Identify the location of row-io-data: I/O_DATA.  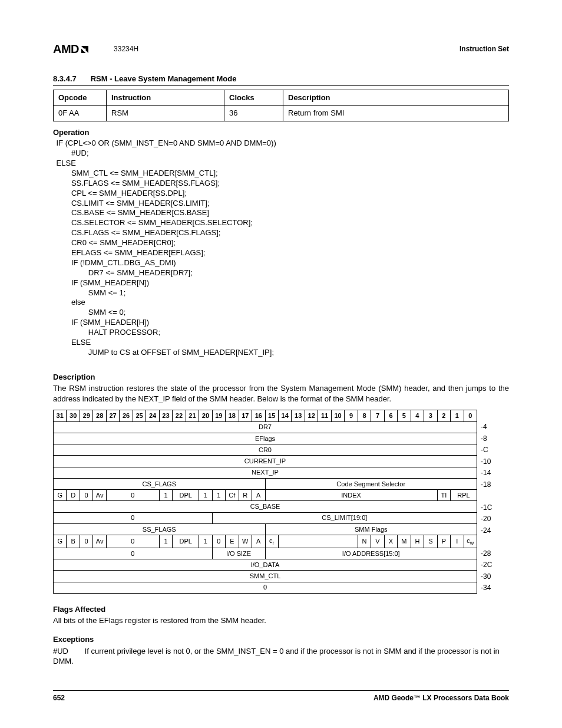
(265, 565).